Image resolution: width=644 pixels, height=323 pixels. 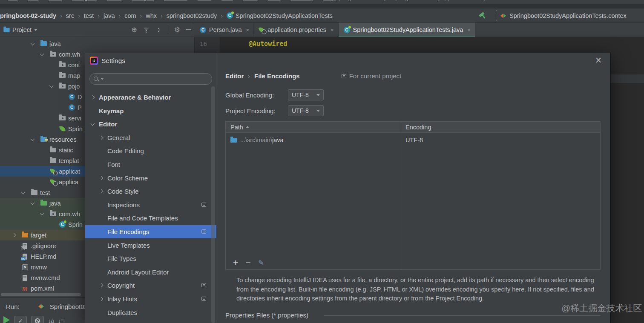 I want to click on settings-tree-item: Font, so click(x=151, y=164).